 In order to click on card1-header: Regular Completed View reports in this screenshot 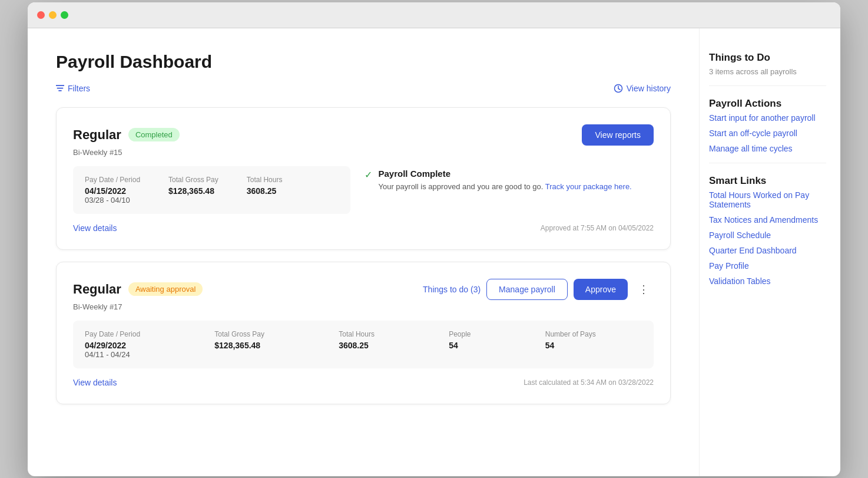, I will do `click(363, 135)`.